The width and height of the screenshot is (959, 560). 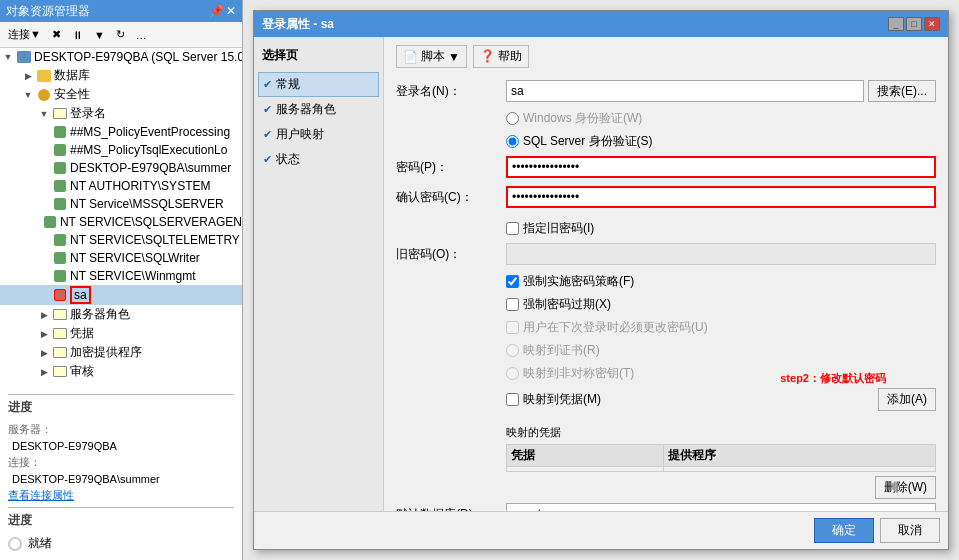 I want to click on databases-label: 数据库, so click(x=72, y=76).